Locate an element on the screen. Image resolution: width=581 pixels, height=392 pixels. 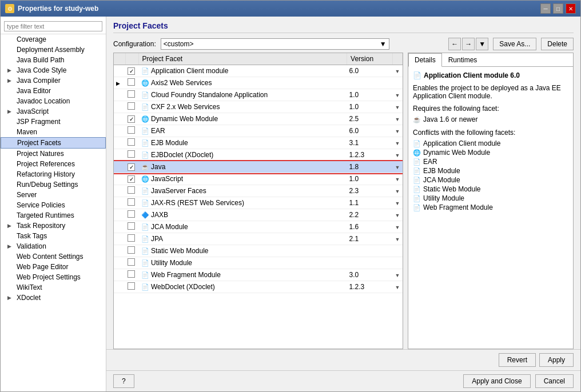
sidebar-item-web-page-editor: Web Page Editor is located at coordinates (53, 267).